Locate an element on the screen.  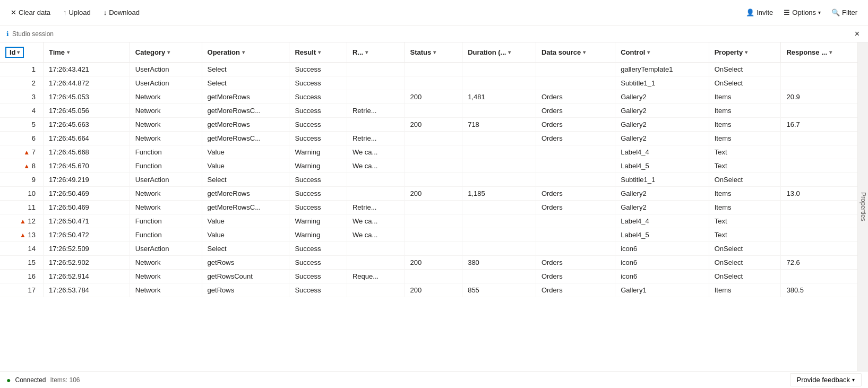
table-cell: 17:26:49.219 is located at coordinates (86, 180).